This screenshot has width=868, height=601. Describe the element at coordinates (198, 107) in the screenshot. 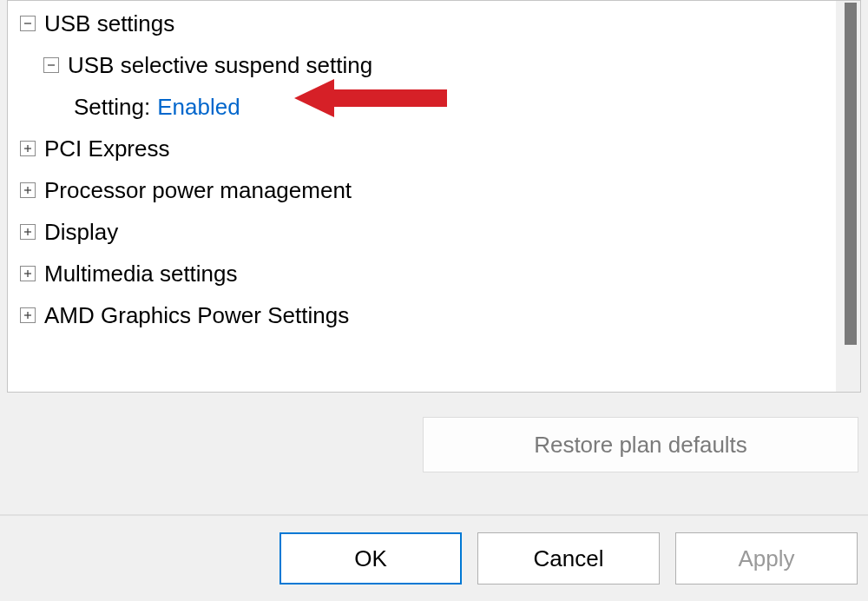

I see `setting-value-link: Enabled` at that location.